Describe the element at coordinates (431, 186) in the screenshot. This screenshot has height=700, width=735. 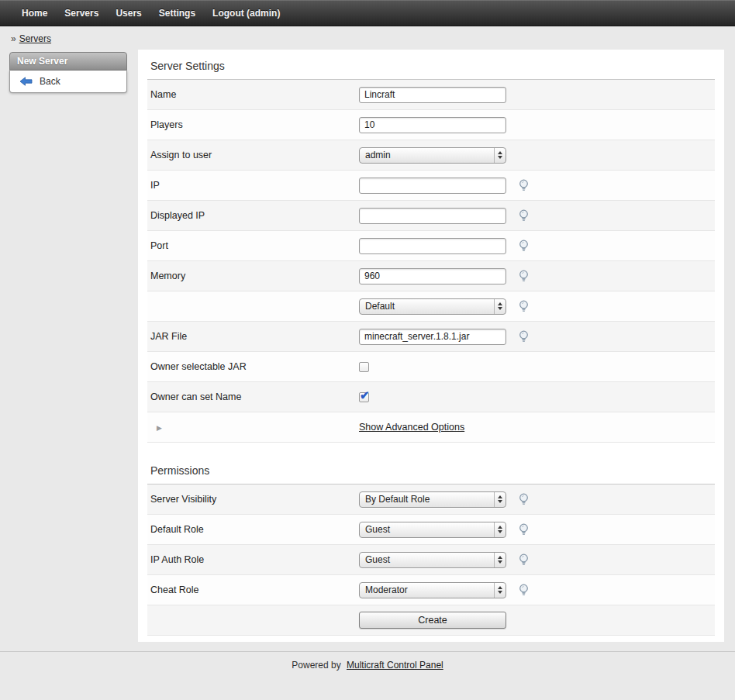
I see `form-row-ip: IP` at that location.